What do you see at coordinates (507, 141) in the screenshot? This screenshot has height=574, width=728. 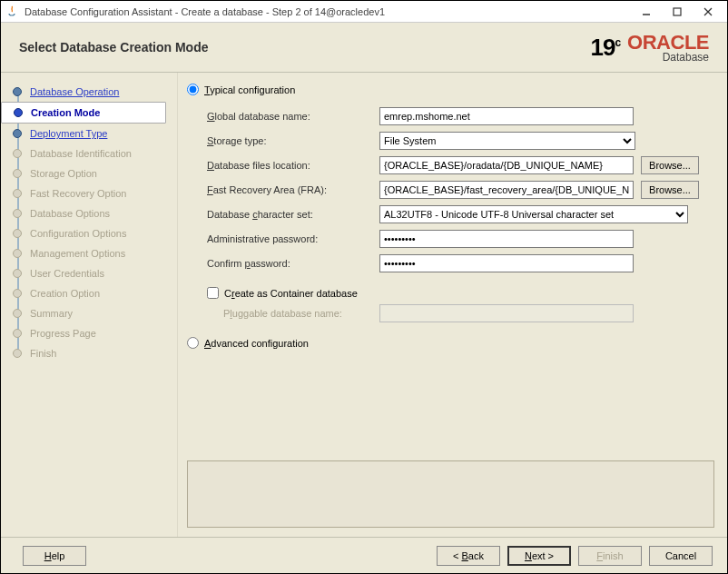 I see `storage-type-select: File System` at bounding box center [507, 141].